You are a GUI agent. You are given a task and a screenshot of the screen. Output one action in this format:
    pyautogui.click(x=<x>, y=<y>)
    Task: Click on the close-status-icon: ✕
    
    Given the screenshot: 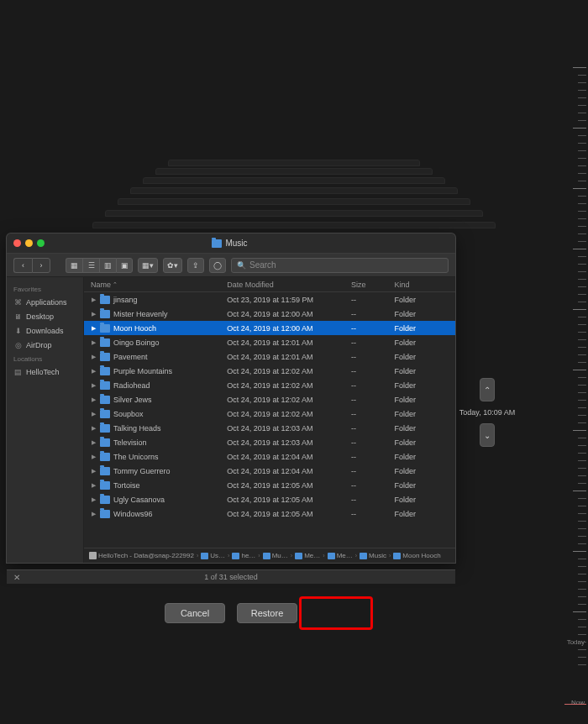 What is the action you would take?
    pyautogui.click(x=17, y=578)
    